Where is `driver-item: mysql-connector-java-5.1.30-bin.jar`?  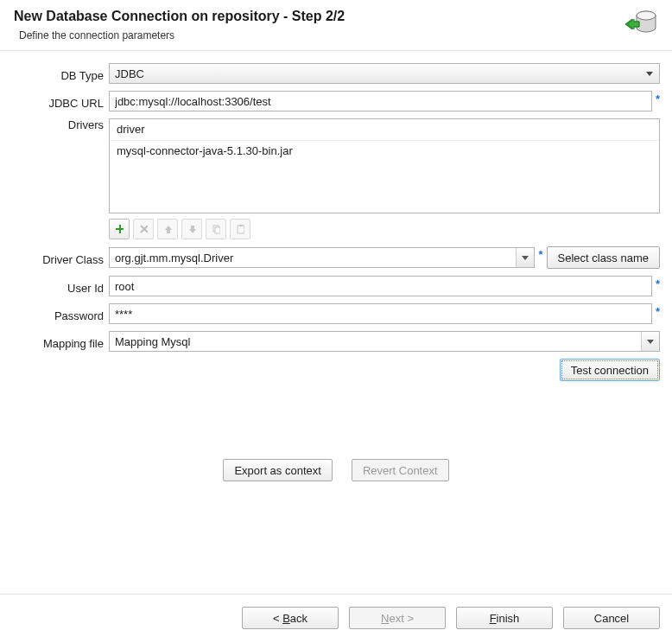
driver-item: mysql-connector-java-5.1.30-bin.jar is located at coordinates (384, 150).